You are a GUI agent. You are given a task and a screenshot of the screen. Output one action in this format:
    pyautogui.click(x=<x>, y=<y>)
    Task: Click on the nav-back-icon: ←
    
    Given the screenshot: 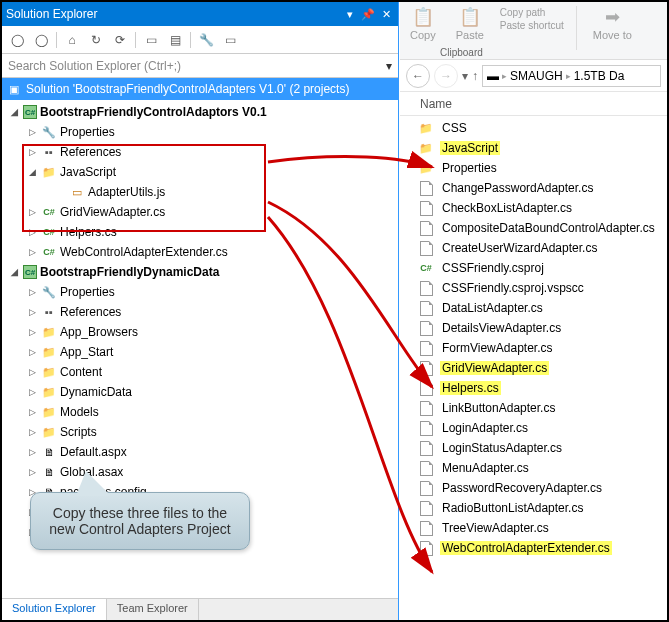 What is the action you would take?
    pyautogui.click(x=418, y=76)
    